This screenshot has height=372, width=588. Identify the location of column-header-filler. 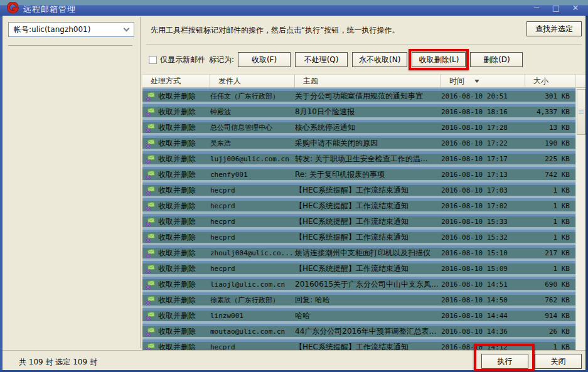
(580, 81).